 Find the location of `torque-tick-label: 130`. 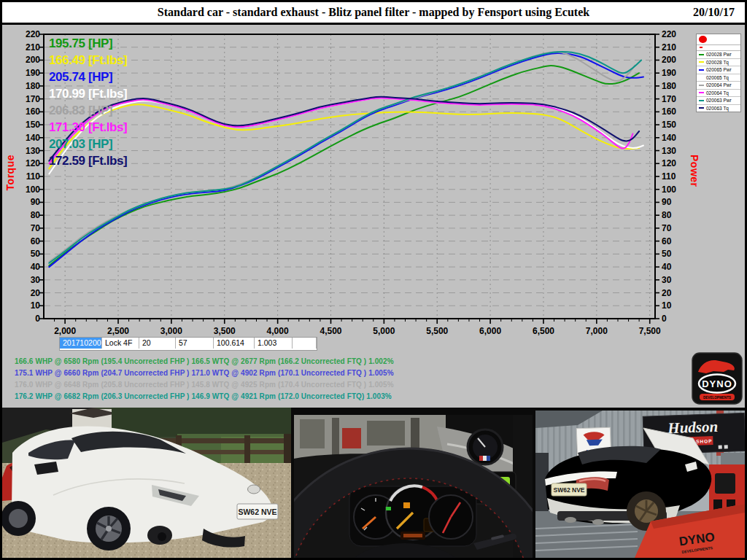

torque-tick-label: 130 is located at coordinates (30, 151).